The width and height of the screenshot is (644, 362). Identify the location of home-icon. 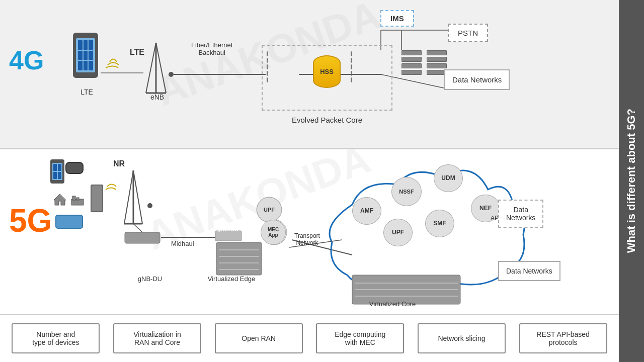
(60, 199).